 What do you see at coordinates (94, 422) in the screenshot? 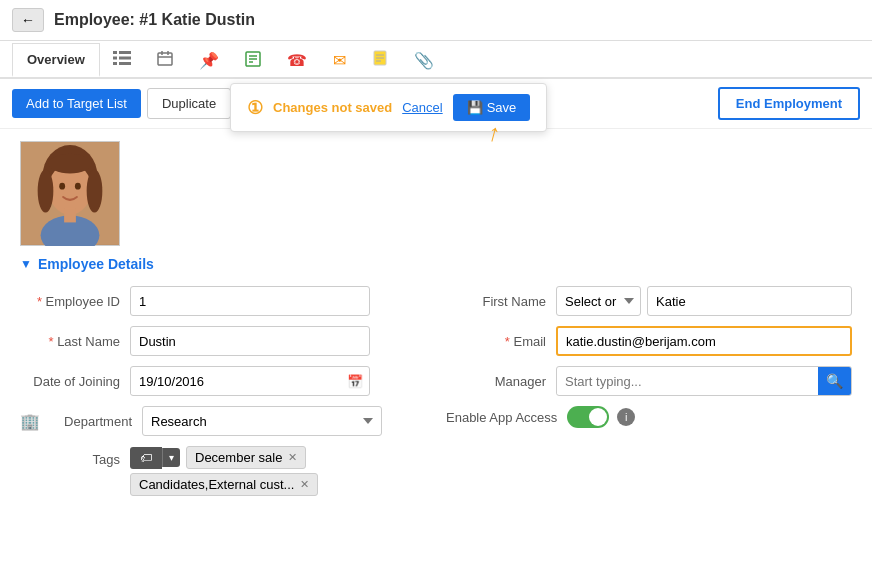
I see `department-label: Department` at bounding box center [94, 422].